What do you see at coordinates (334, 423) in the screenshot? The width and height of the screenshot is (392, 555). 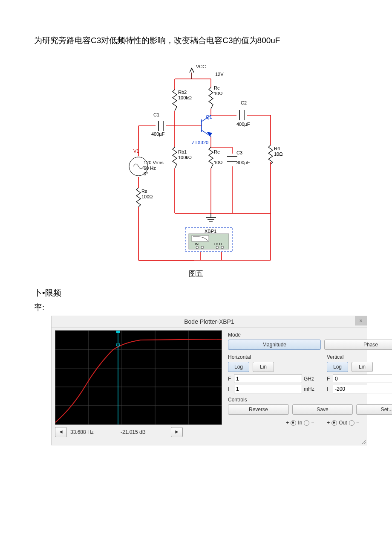 I see `out-plus-radio` at bounding box center [334, 423].